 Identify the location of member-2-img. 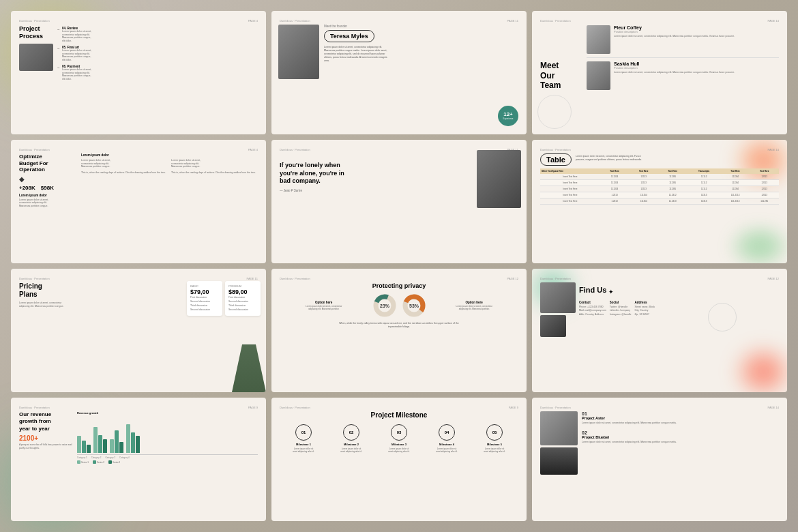
(599, 76).